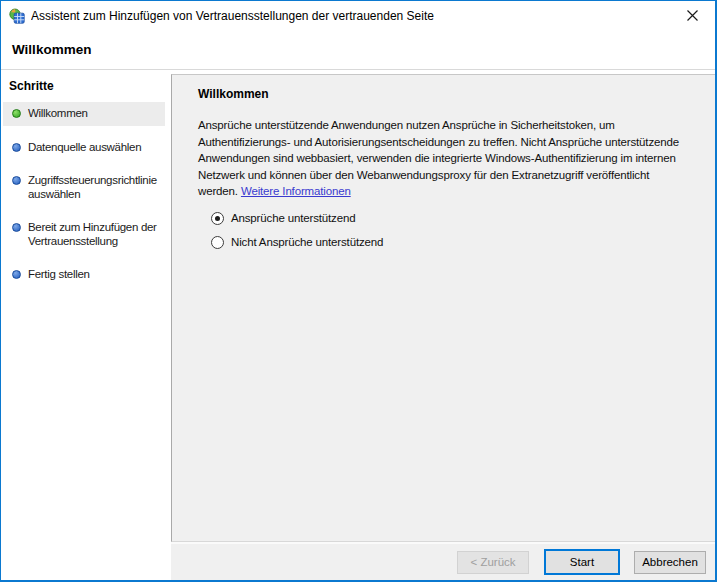  I want to click on step-item-willkommen: Willkommen, so click(84, 114).